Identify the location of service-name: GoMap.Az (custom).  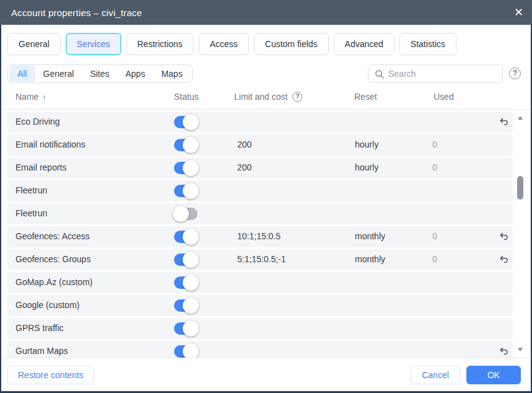
(54, 282).